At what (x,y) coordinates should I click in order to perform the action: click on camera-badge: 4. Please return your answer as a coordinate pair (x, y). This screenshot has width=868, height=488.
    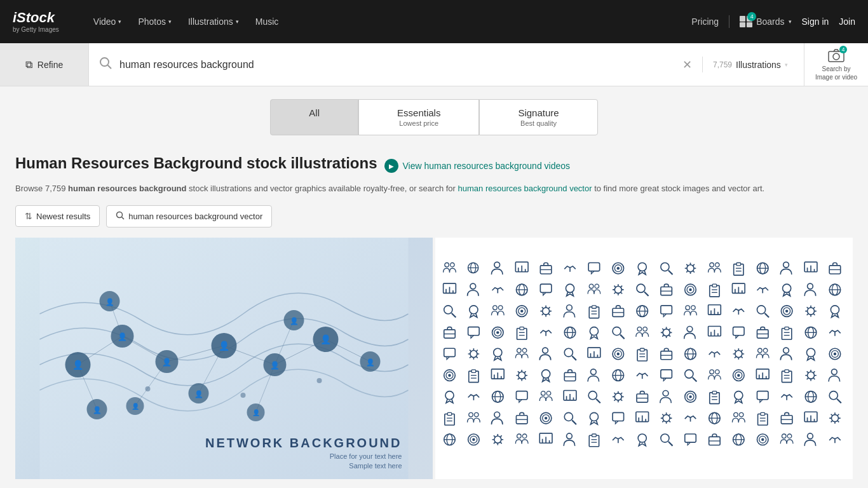
    Looking at the image, I should click on (843, 50).